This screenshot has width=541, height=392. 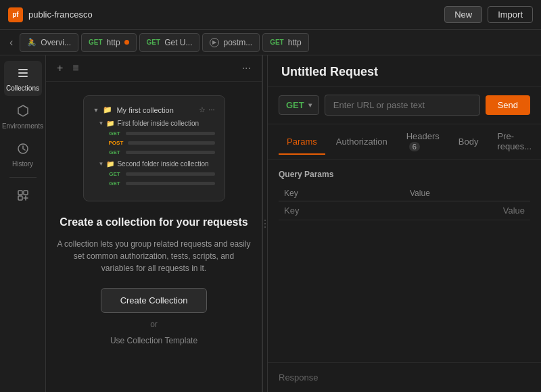 What do you see at coordinates (295, 105) in the screenshot?
I see `method-label: GET` at bounding box center [295, 105].